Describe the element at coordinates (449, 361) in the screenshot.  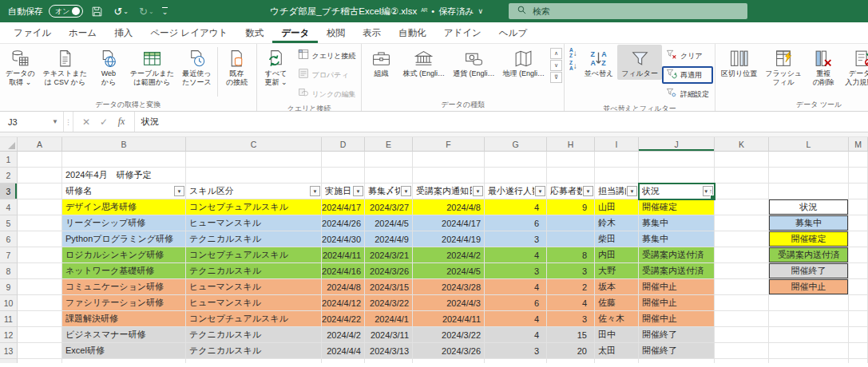
I see `cell-F14` at that location.